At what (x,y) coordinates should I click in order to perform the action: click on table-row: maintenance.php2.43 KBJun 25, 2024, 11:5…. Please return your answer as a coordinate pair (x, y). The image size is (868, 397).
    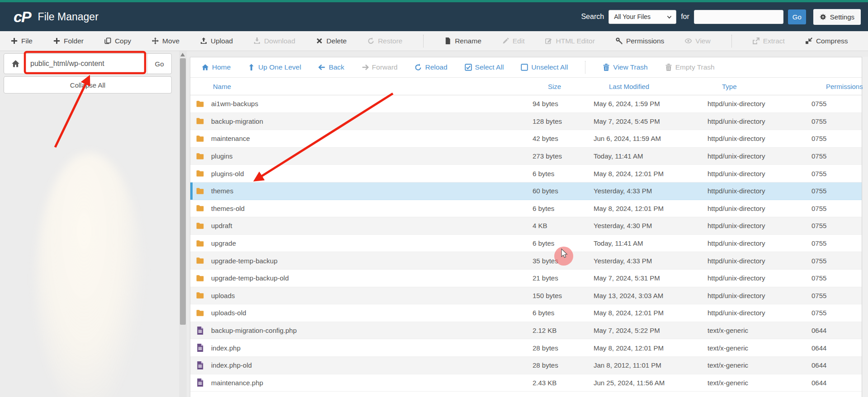
    Looking at the image, I should click on (526, 383).